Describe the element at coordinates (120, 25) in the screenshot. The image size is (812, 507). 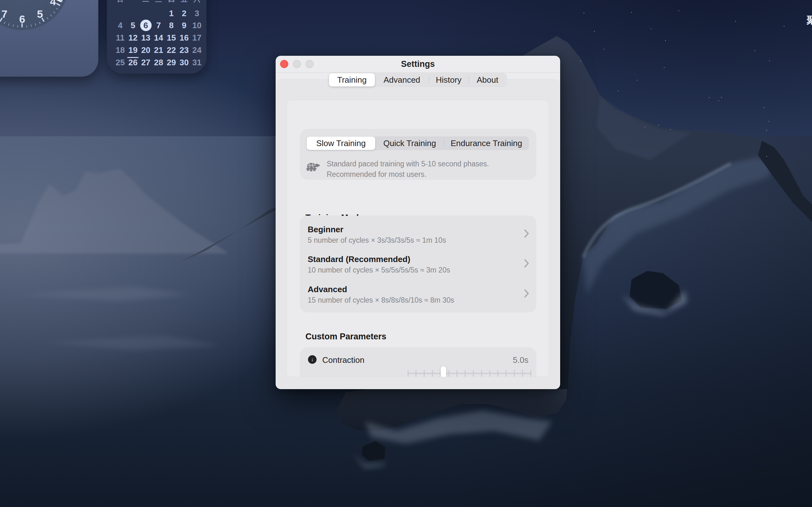
I see `calendar-day-cell: 4` at that location.